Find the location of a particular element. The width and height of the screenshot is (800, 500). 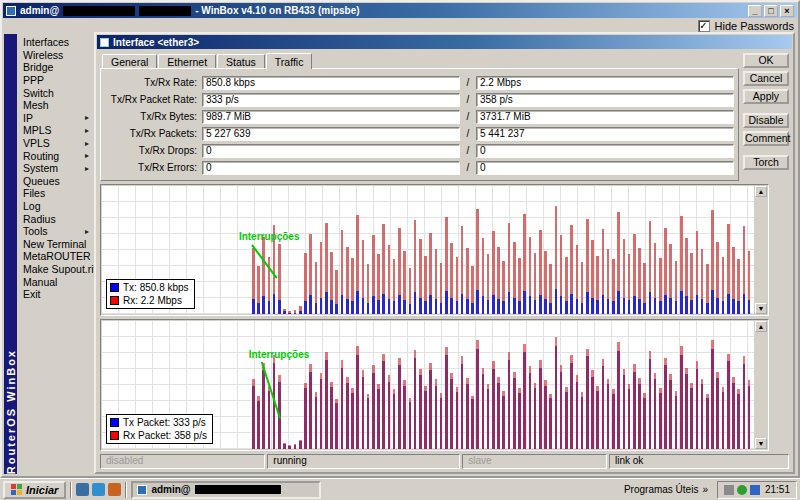

tab-ethernet: Ethernet is located at coordinates (187, 61).